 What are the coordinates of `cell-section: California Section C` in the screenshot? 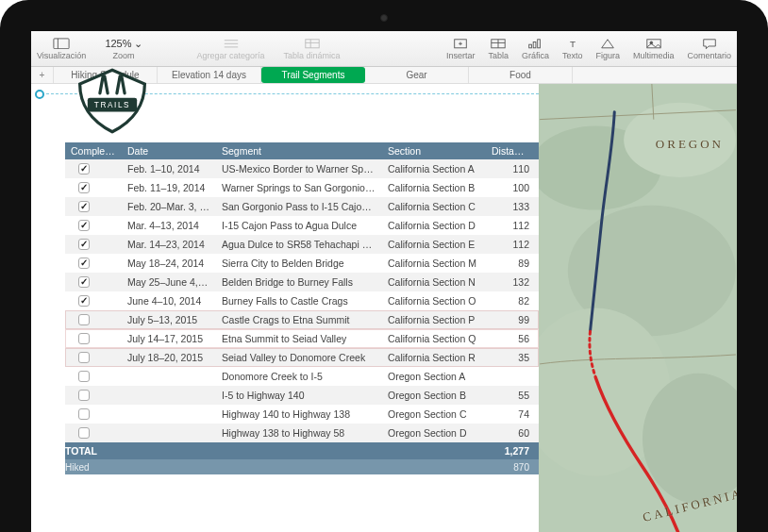 It's located at (434, 207).